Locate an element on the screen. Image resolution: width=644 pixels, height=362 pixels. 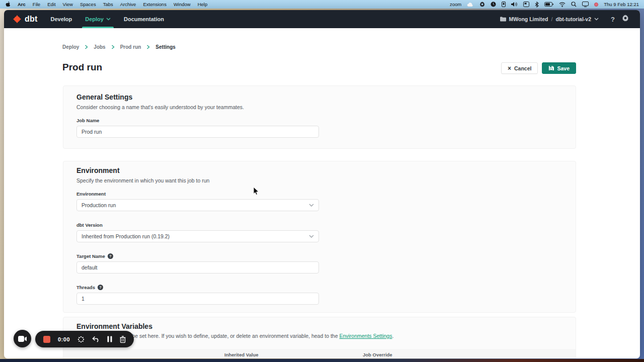
threads-input is located at coordinates (198, 299).